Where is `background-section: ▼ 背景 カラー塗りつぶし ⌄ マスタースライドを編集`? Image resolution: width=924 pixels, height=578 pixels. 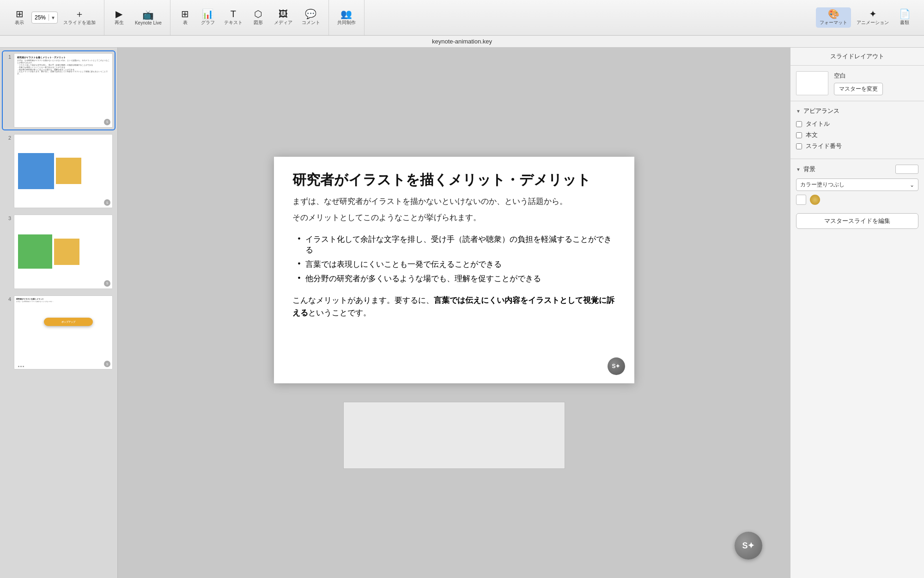
background-section: ▼ 背景 カラー塗りつぶし ⌄ マスタースライドを編集 is located at coordinates (857, 197).